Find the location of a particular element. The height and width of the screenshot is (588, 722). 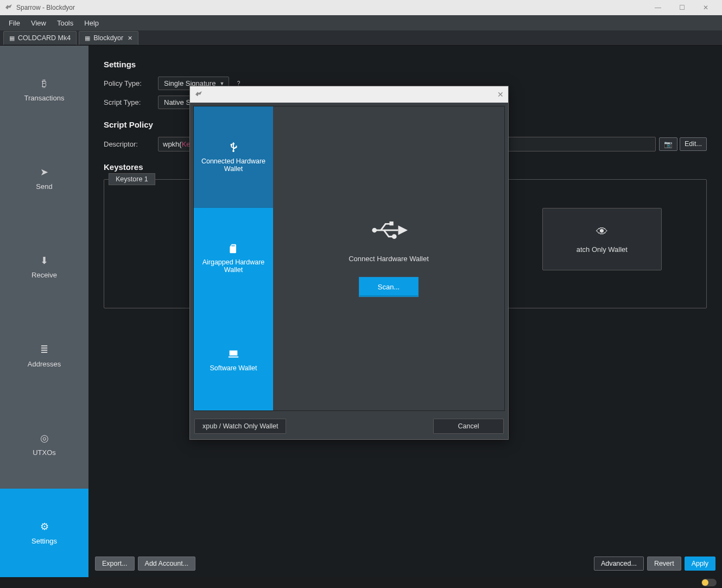

sparrow-icon is located at coordinates (199, 94).